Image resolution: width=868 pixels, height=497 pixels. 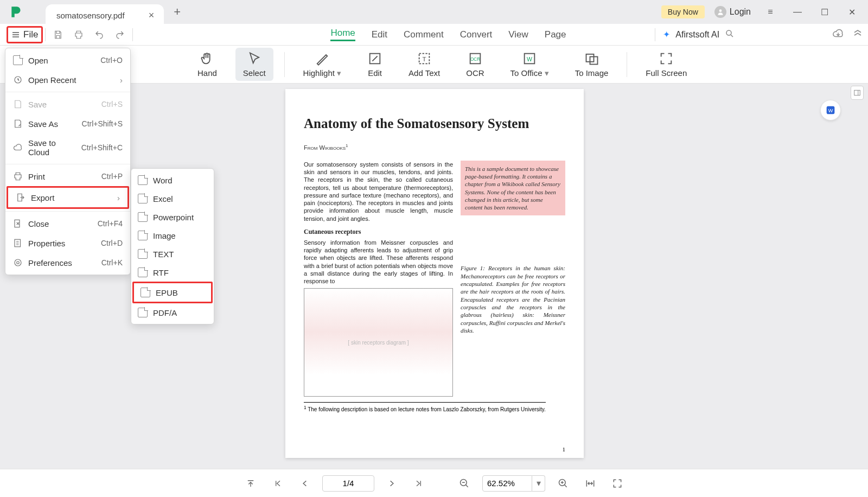 I want to click on tab-view: View, so click(x=519, y=35).